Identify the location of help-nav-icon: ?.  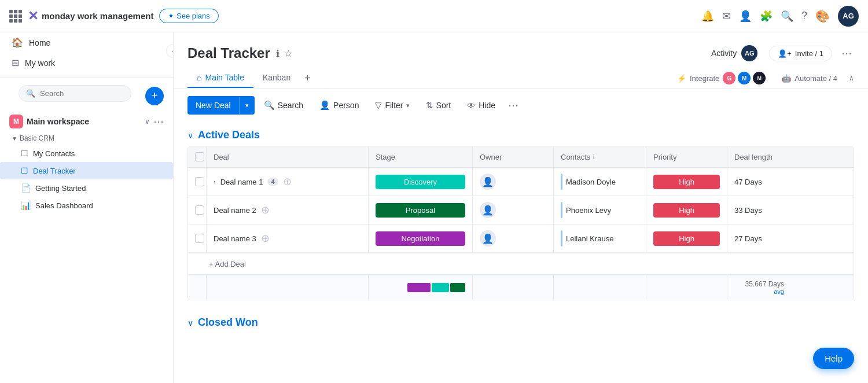
(804, 16).